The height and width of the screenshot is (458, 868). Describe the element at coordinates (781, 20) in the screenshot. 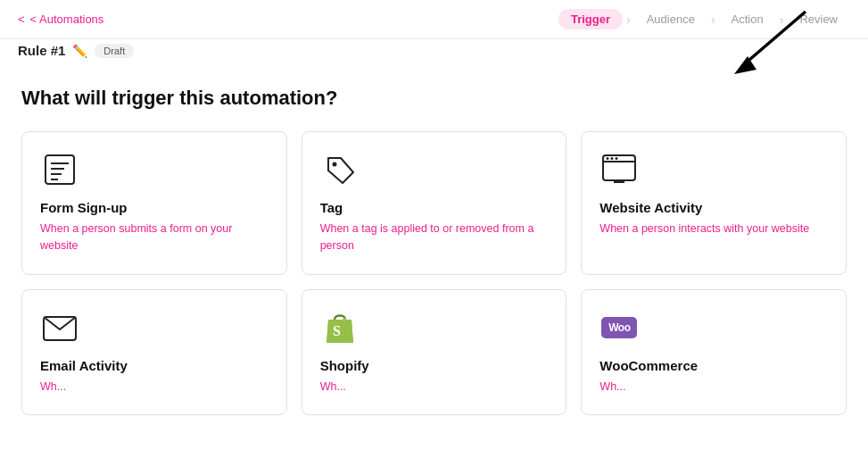

I see `step-arrow-3: ›` at that location.